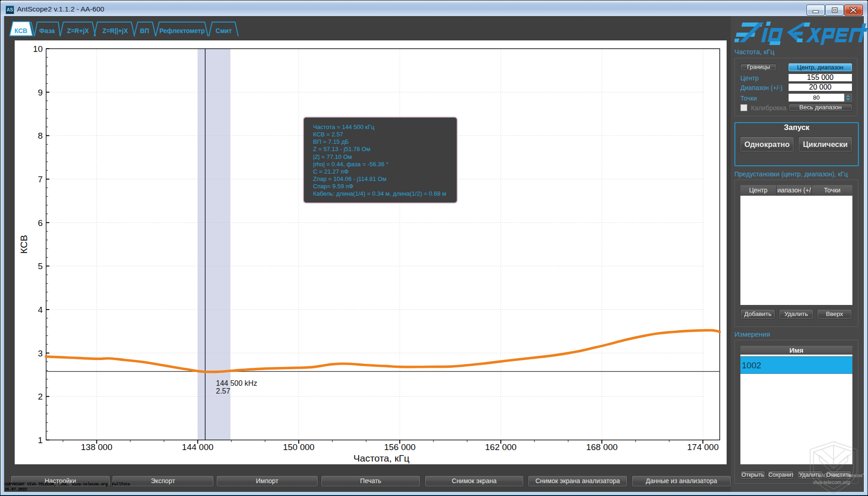 This screenshot has width=868, height=496. Describe the element at coordinates (223, 391) in the screenshot. I see `svg-text: 2.57` at that location.